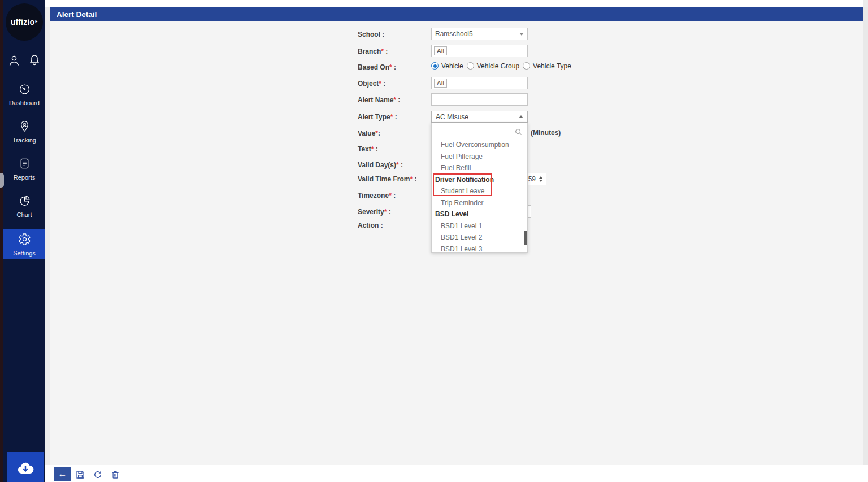 The image size is (868, 482). Describe the element at coordinates (546, 133) in the screenshot. I see `value-unit-hint: (Minutes)` at that location.